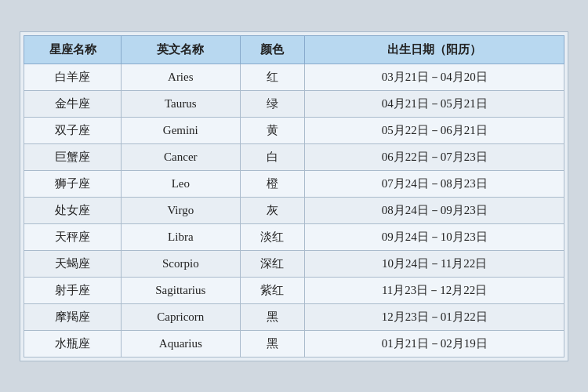 The height and width of the screenshot is (392, 588). What do you see at coordinates (273, 210) in the screenshot?
I see `cell-color: 灰` at bounding box center [273, 210].